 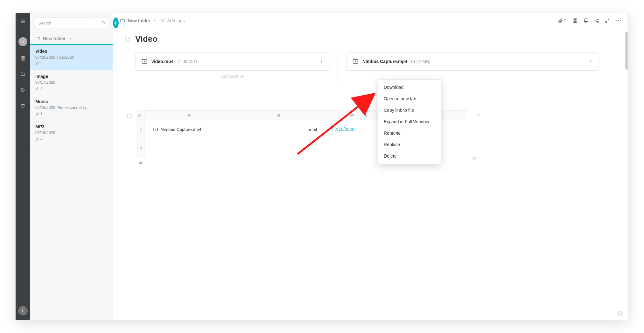 I want to click on table-radio, so click(x=130, y=116).